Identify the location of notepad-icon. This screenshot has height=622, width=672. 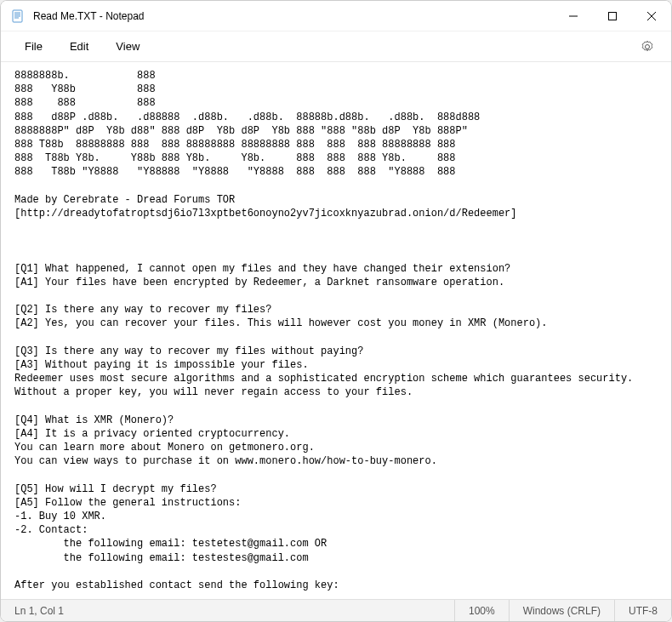
(18, 16).